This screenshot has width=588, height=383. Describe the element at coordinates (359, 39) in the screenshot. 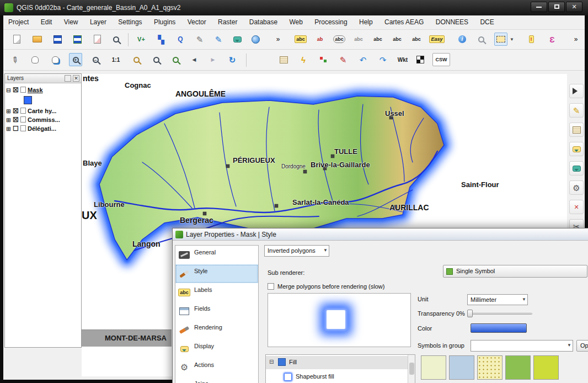

I see `label-show-hide-button: abc` at that location.